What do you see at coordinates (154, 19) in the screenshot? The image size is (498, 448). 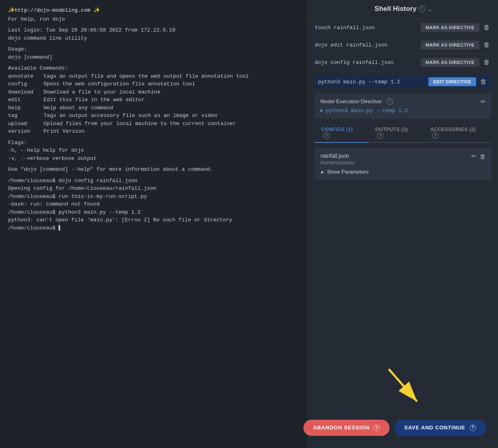 I see `help-line: For help, run dojo` at bounding box center [154, 19].